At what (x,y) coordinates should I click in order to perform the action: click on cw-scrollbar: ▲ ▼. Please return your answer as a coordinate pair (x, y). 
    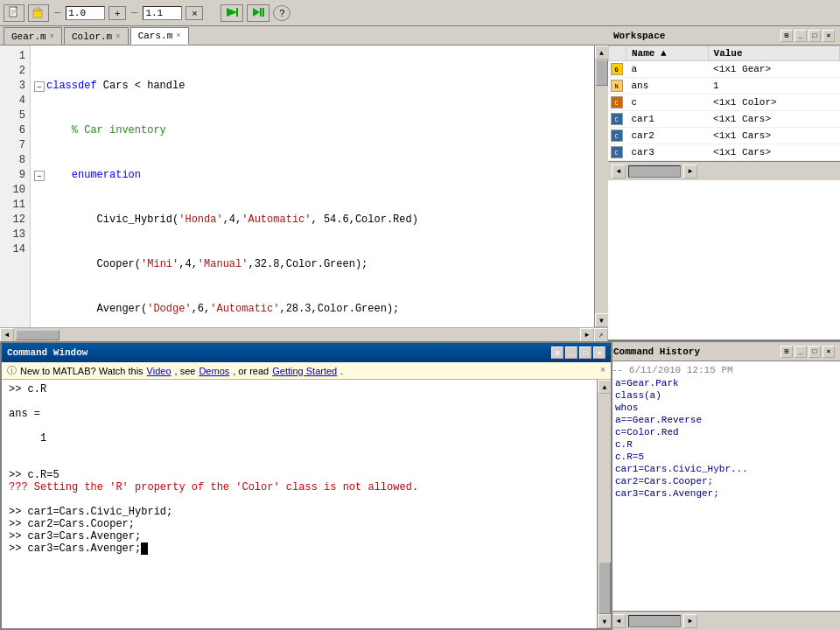
    Looking at the image, I should click on (604, 504).